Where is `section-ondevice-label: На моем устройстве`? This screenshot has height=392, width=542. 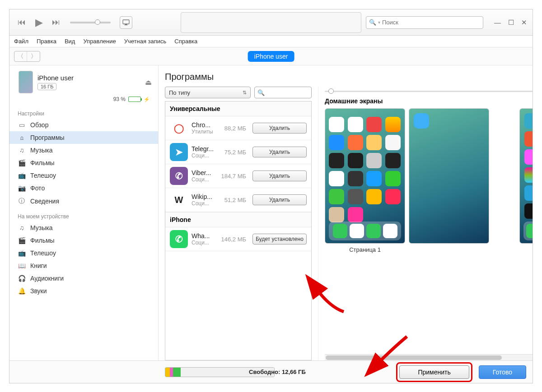 section-ondevice-label: На моем устройстве is located at coordinates (84, 215).